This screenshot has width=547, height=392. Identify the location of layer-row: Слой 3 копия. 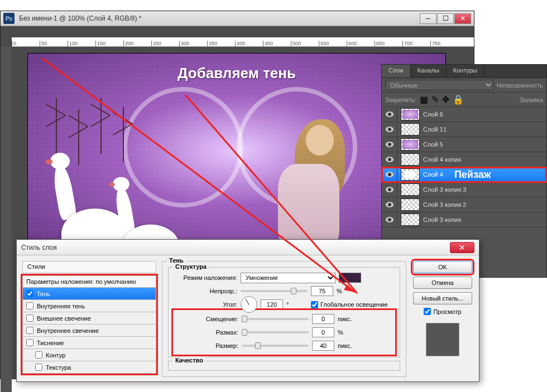
(464, 220).